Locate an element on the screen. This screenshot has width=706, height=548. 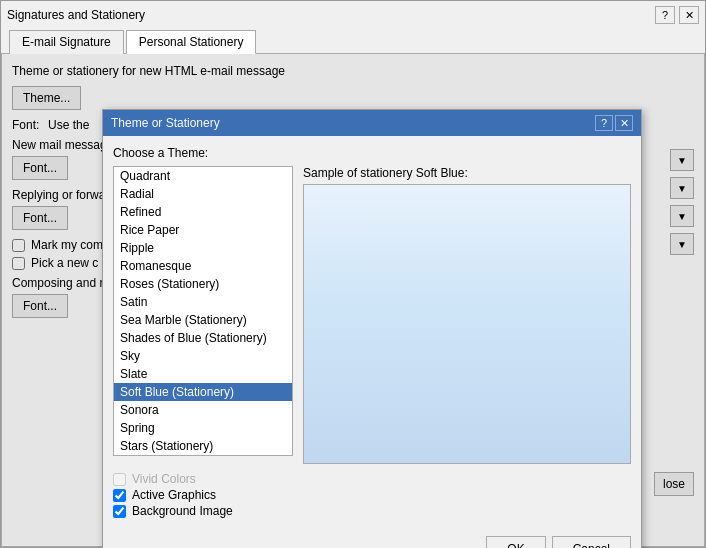
active-graphics-checkbox is located at coordinates (120, 496).